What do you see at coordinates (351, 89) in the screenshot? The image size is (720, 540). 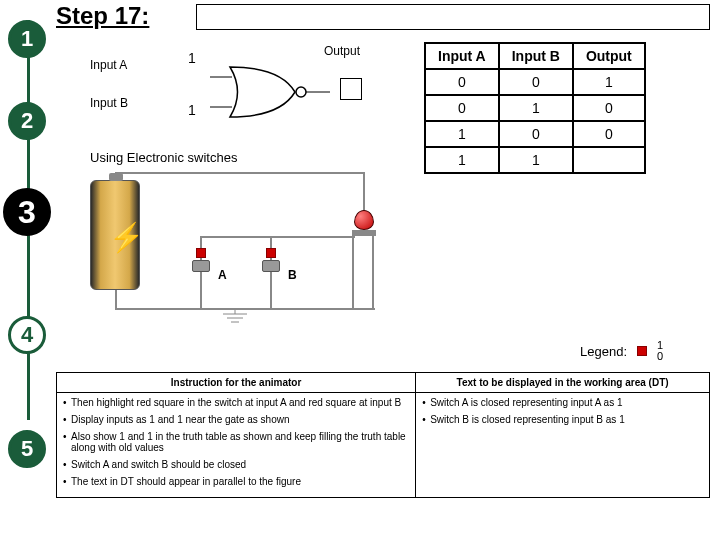 I see `output-box` at bounding box center [351, 89].